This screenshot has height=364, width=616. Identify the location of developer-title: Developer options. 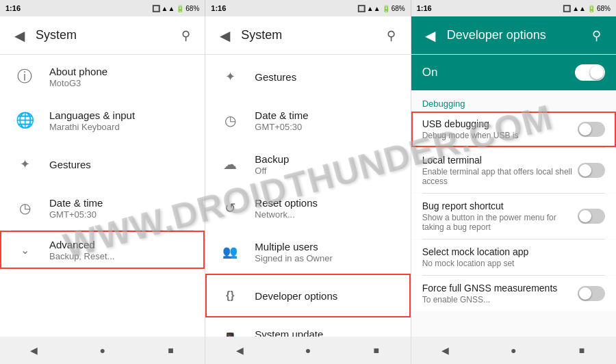
(327, 296).